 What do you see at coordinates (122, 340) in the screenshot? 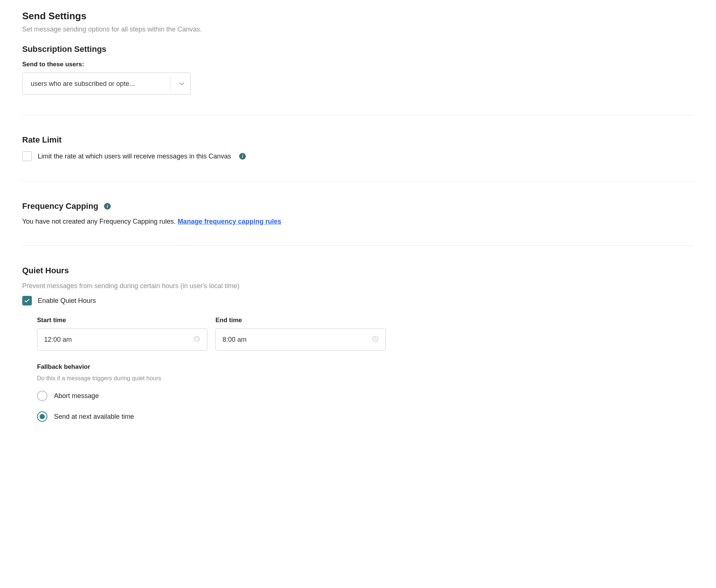
I see `start-time-input: 12:00 am` at bounding box center [122, 340].